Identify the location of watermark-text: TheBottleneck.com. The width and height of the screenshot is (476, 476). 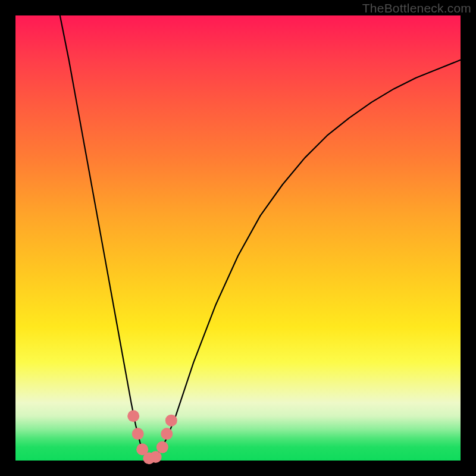
(416, 8).